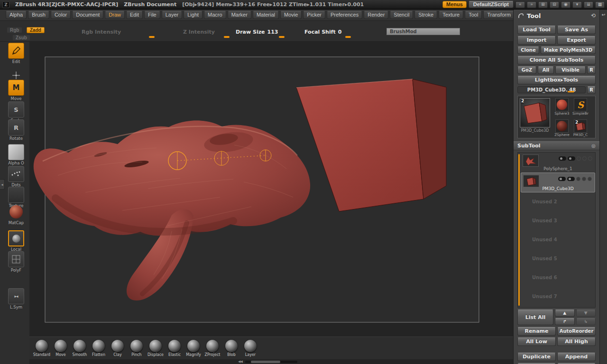 This screenshot has width=607, height=364. I want to click on list-all-button: List All, so click(535, 318).